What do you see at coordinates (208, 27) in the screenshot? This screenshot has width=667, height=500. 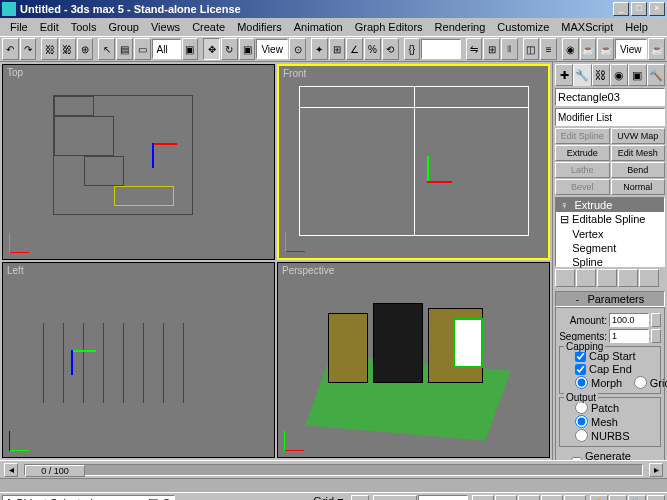 I see `menu-create: Create` at bounding box center [208, 27].